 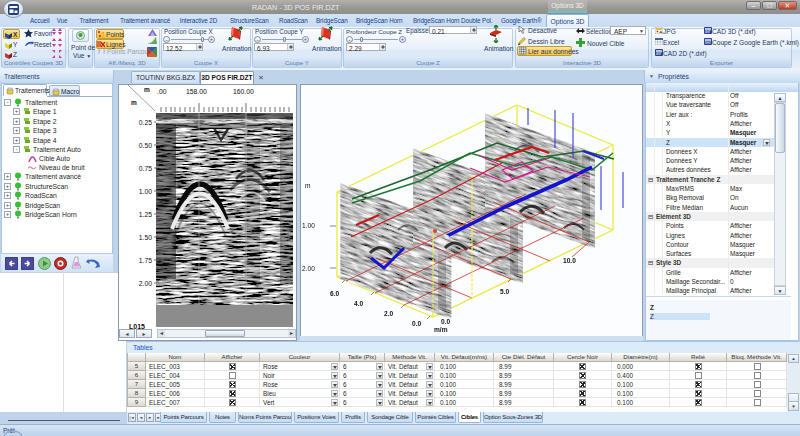 What do you see at coordinates (358, 304) in the screenshot?
I see `svg-text: 4.0` at bounding box center [358, 304].